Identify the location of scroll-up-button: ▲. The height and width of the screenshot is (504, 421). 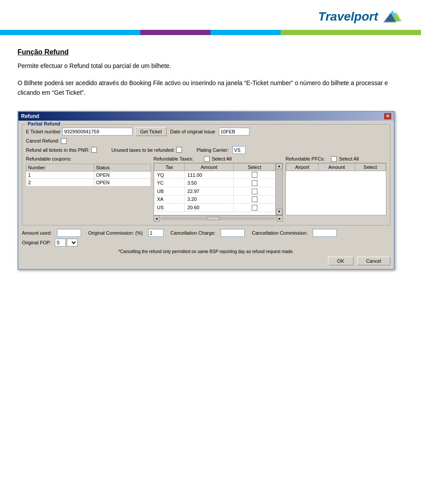
(279, 166).